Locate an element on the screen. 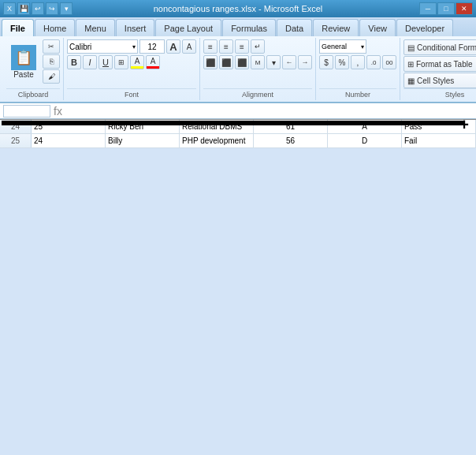 The height and width of the screenshot is (455, 476). currency-button: $ is located at coordinates (326, 62).